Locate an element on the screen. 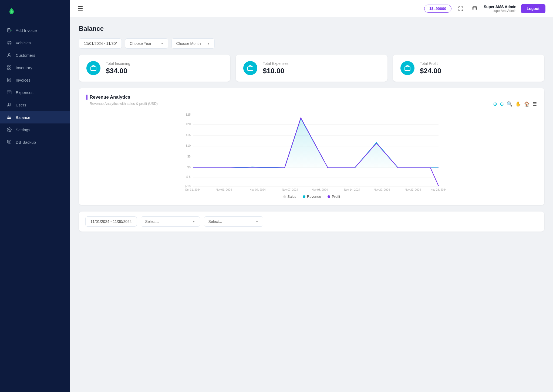 This screenshot has width=553, height=392. pan-icon: ✋ is located at coordinates (518, 104).